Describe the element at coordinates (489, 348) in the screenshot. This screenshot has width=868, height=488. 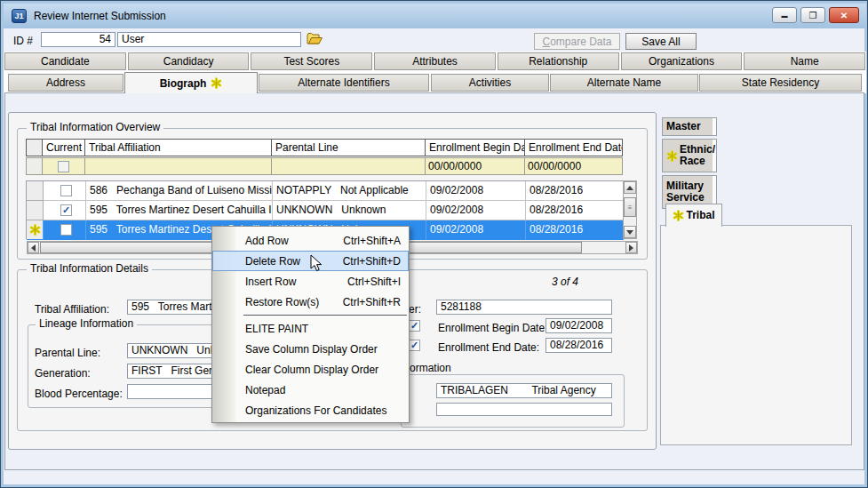
I see `enrollment-end-label: Enrollment End Date:` at that location.